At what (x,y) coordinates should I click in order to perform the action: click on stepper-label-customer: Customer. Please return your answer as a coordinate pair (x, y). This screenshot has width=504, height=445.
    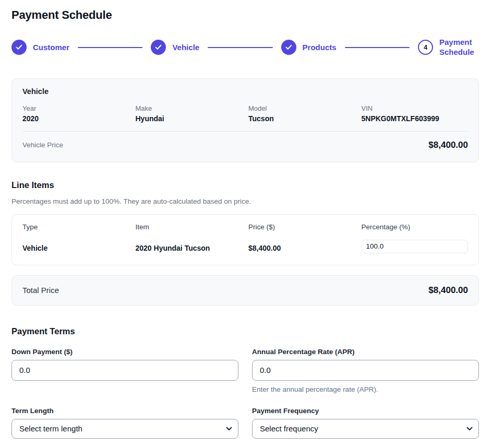
    Looking at the image, I should click on (51, 47).